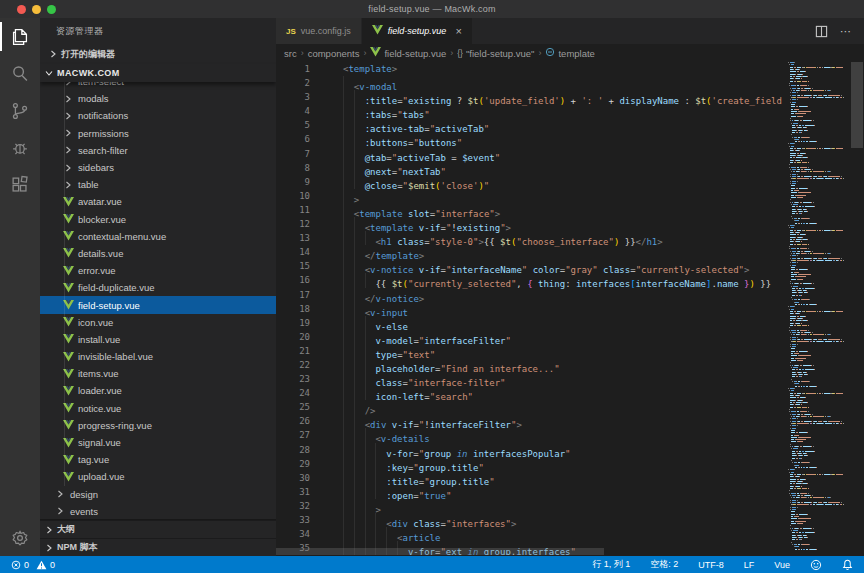 The height and width of the screenshot is (573, 864). Describe the element at coordinates (22, 10) in the screenshot. I see `close-window-button` at that location.